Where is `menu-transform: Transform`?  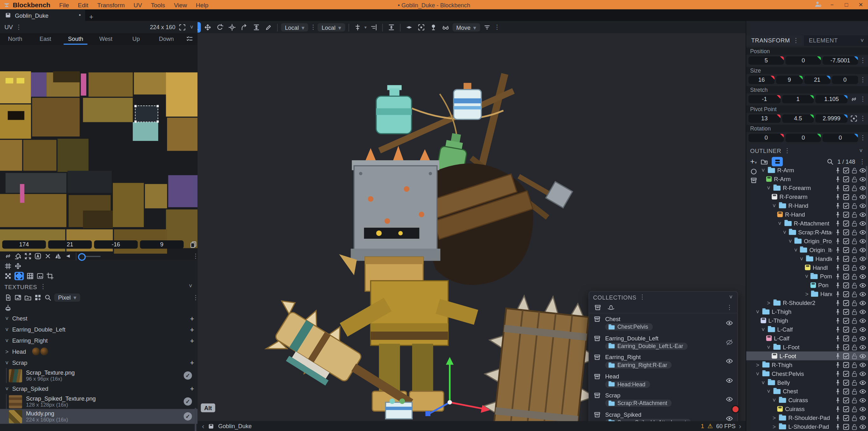 menu-transform: Transform is located at coordinates (111, 5).